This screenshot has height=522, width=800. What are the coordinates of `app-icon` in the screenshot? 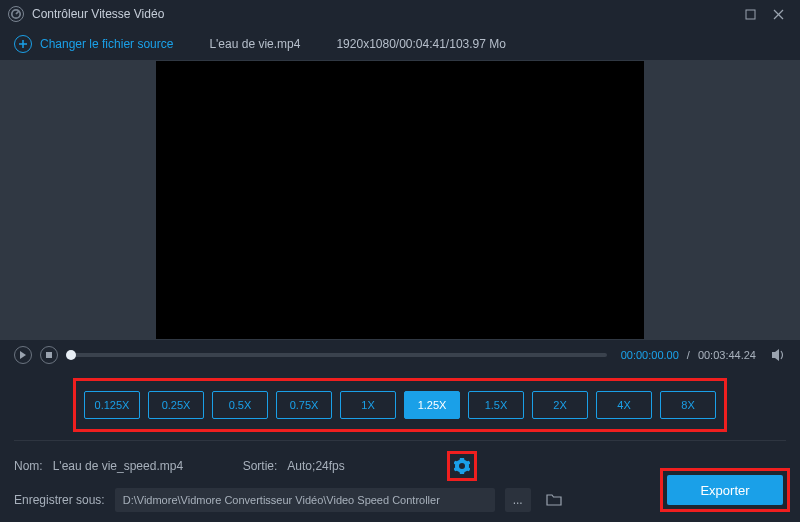 It's located at (16, 14).